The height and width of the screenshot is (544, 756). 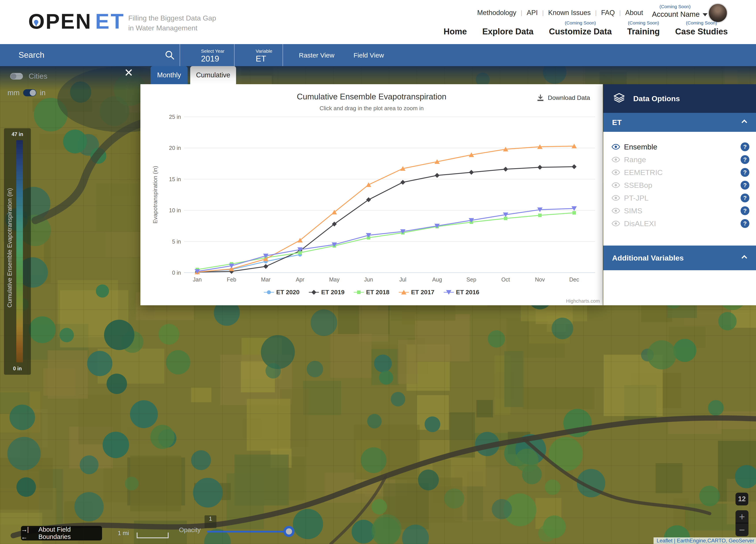 I want to click on svg-text: Aug, so click(x=437, y=279).